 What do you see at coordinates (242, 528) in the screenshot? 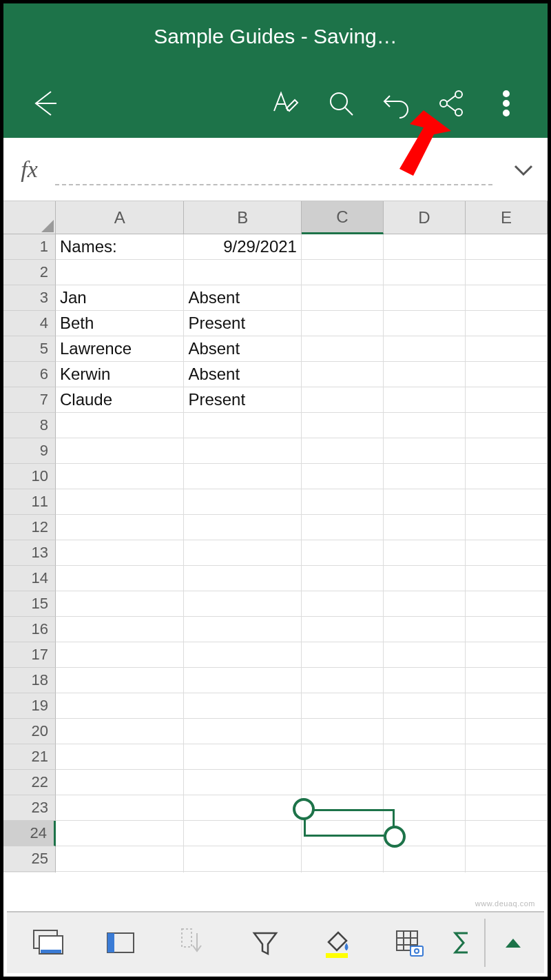
I see `cell-B12` at bounding box center [242, 528].